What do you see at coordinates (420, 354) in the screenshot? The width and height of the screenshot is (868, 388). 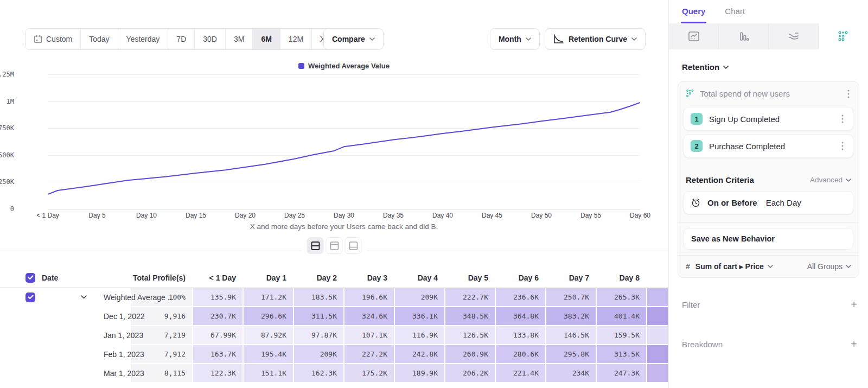 I see `retention-value-cell: 242.8K` at bounding box center [420, 354].